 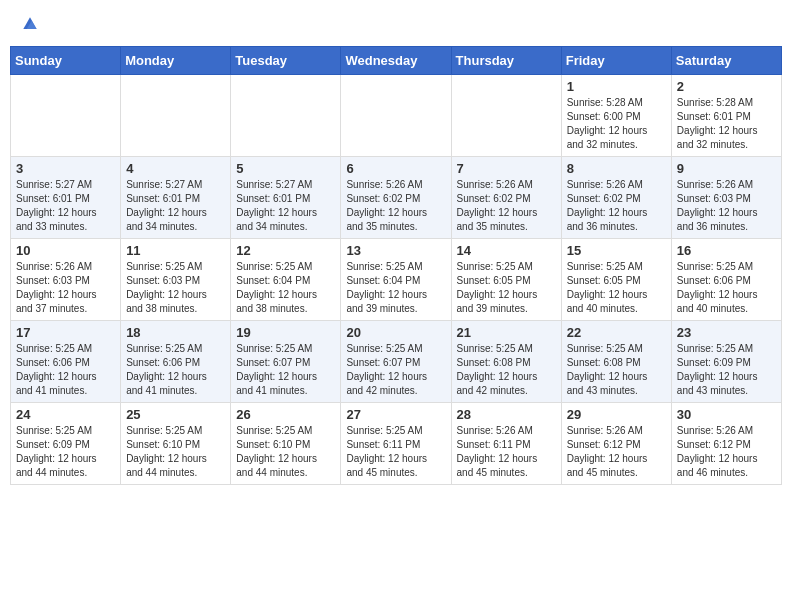 What do you see at coordinates (396, 61) in the screenshot?
I see `calendar-header-row: SundayMondayTuesdayWednesdayThursdayFrid…` at bounding box center [396, 61].